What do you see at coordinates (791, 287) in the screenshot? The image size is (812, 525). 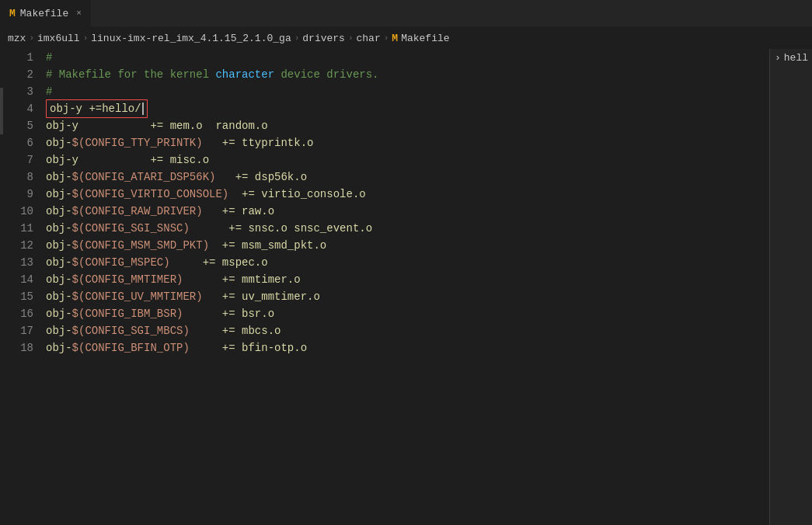 I see `right-panel: › hell` at bounding box center [791, 287].